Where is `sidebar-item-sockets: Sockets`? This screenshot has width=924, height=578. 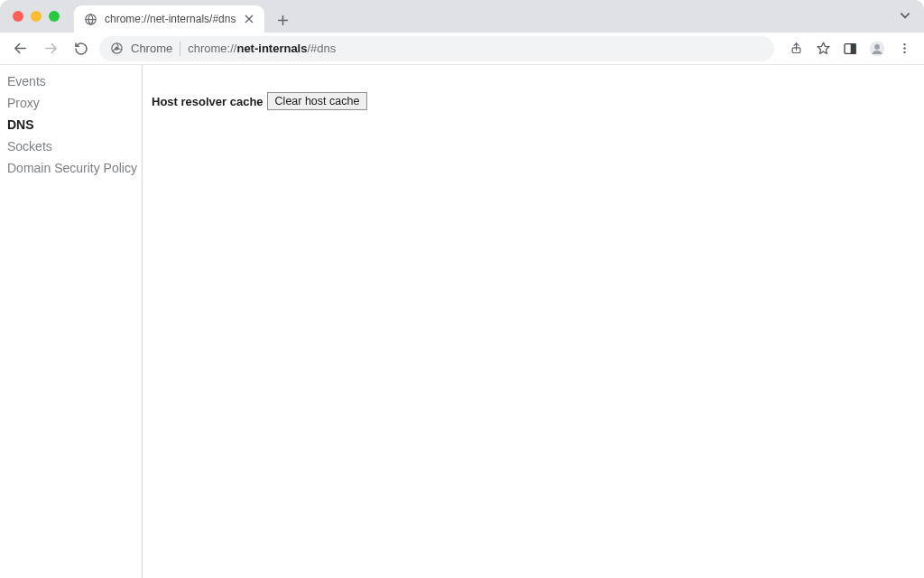
sidebar-item-sockets: Sockets is located at coordinates (70, 146).